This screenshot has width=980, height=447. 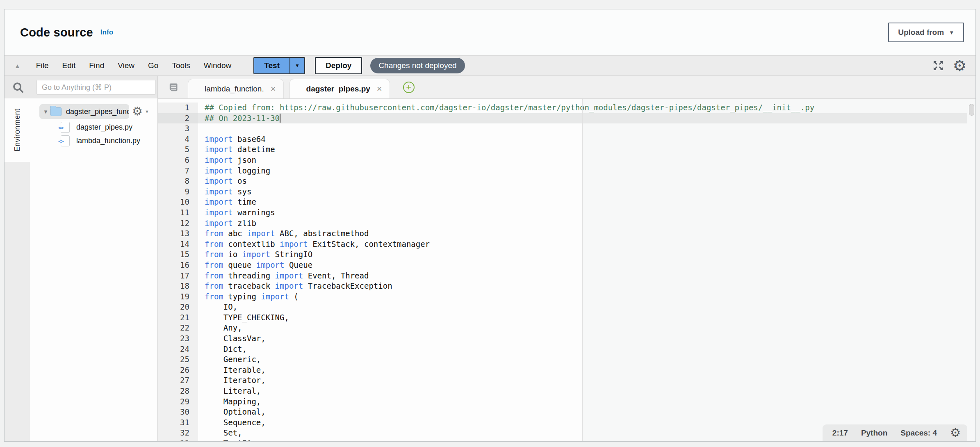 What do you see at coordinates (178, 276) in the screenshot?
I see `line-number: 17` at bounding box center [178, 276].